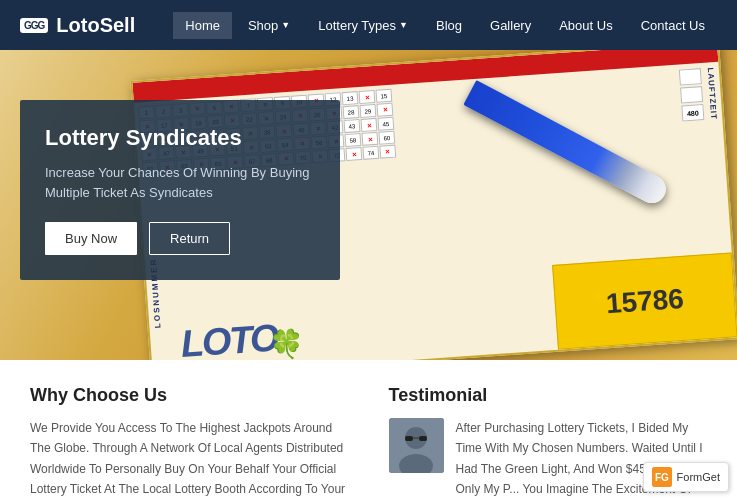 The width and height of the screenshot is (737, 500). What do you see at coordinates (78, 26) in the screenshot?
I see `brand-logo: GGG LotoSell` at bounding box center [78, 26].